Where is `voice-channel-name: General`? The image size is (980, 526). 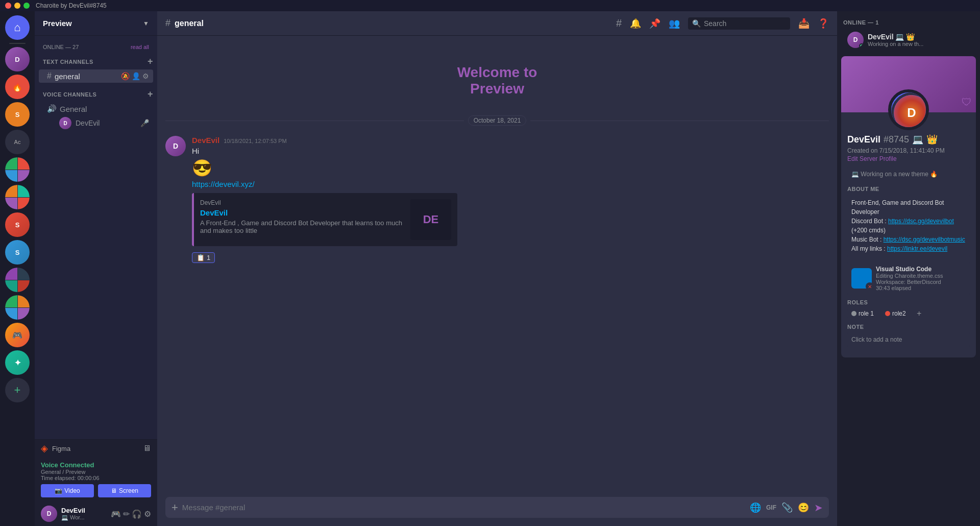 voice-channel-name: General is located at coordinates (74, 109).